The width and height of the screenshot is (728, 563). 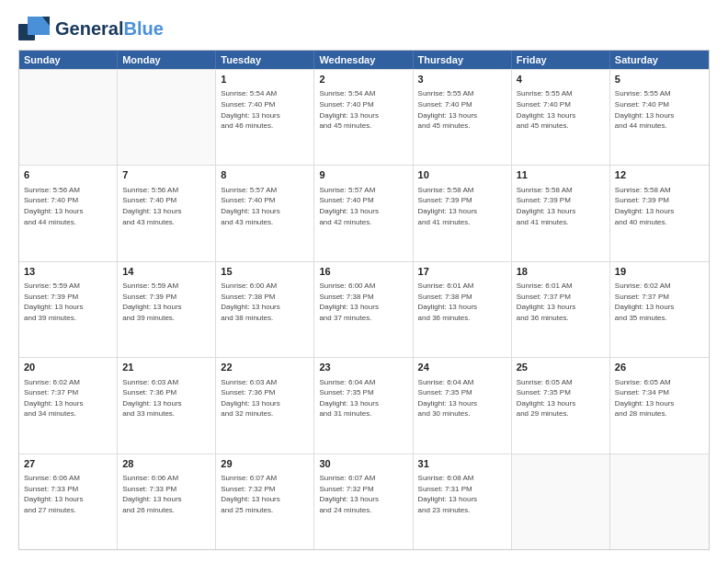 What do you see at coordinates (166, 272) in the screenshot?
I see `day-number: 14` at bounding box center [166, 272].